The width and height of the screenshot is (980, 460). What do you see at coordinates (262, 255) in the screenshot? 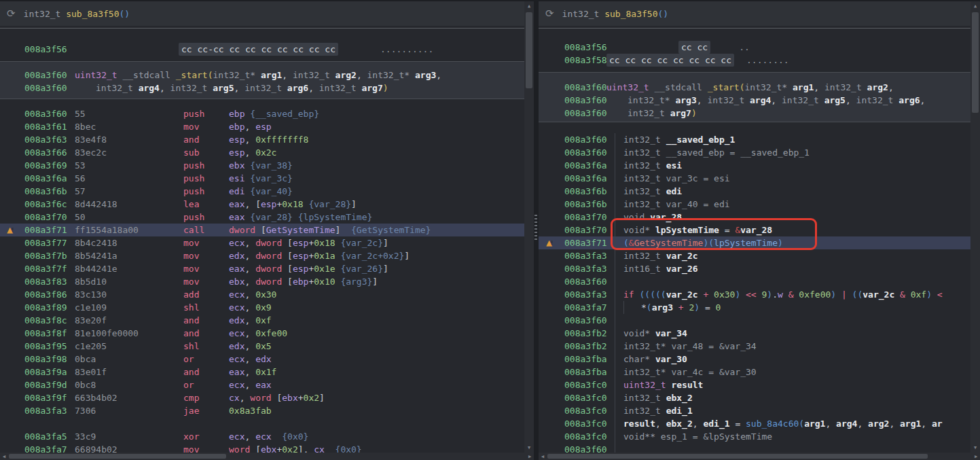
I see `asm-row: 008a3f7b8b54241amovedx, dword [esp+0x1a …` at bounding box center [262, 255].